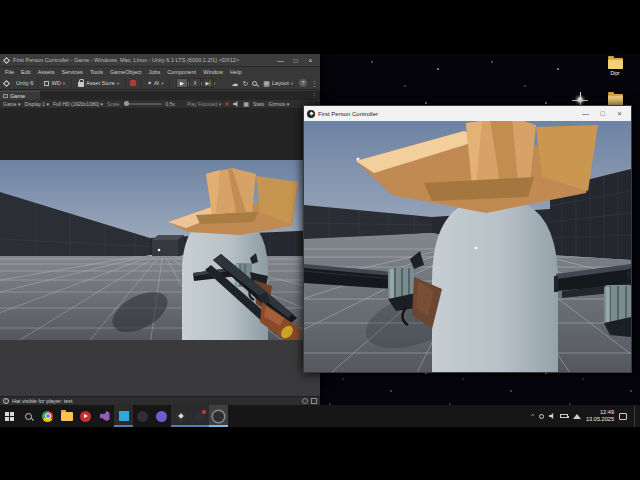 This screenshot has width=640, height=480. Describe the element at coordinates (236, 104) in the screenshot. I see `mute-audio-icon` at that location.